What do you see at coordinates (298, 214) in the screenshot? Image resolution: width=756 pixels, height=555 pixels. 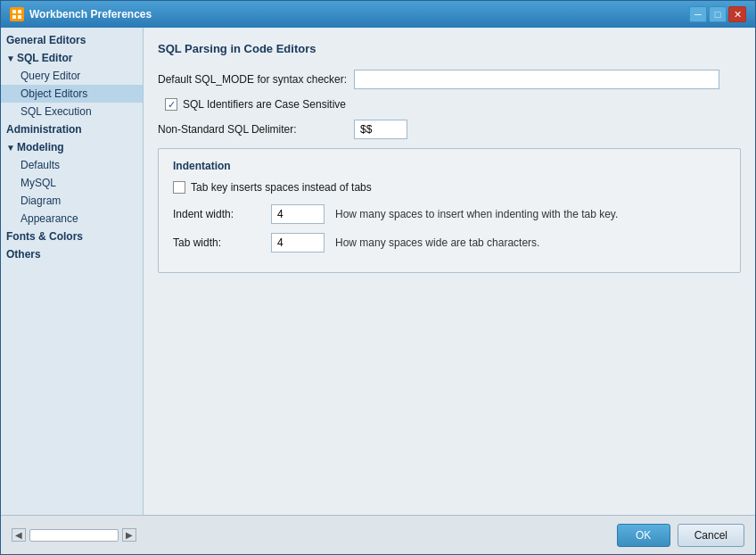 I see `indent-width-input` at bounding box center [298, 214].